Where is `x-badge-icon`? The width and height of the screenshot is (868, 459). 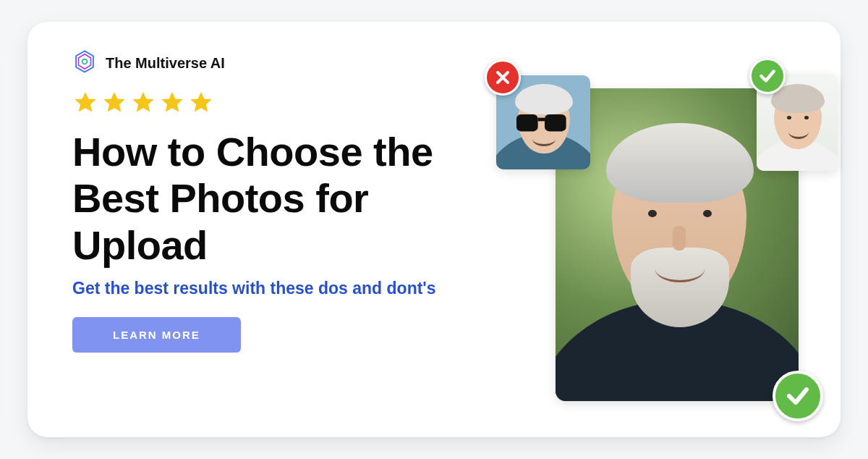 x-badge-icon is located at coordinates (503, 77).